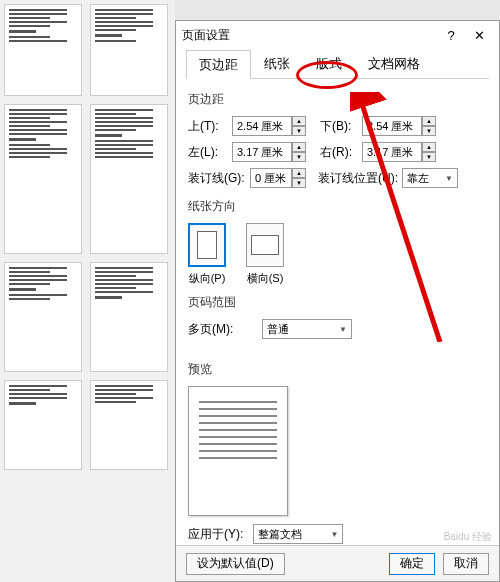 The image size is (500, 582). Describe the element at coordinates (208, 126) in the screenshot. I see `label-top: 上(T):` at that location.